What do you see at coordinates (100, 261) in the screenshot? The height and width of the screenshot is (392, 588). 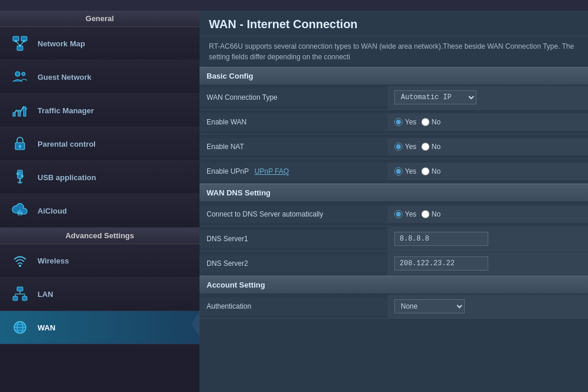 I see `sidebar-item-wireless: Wireless` at bounding box center [100, 261].